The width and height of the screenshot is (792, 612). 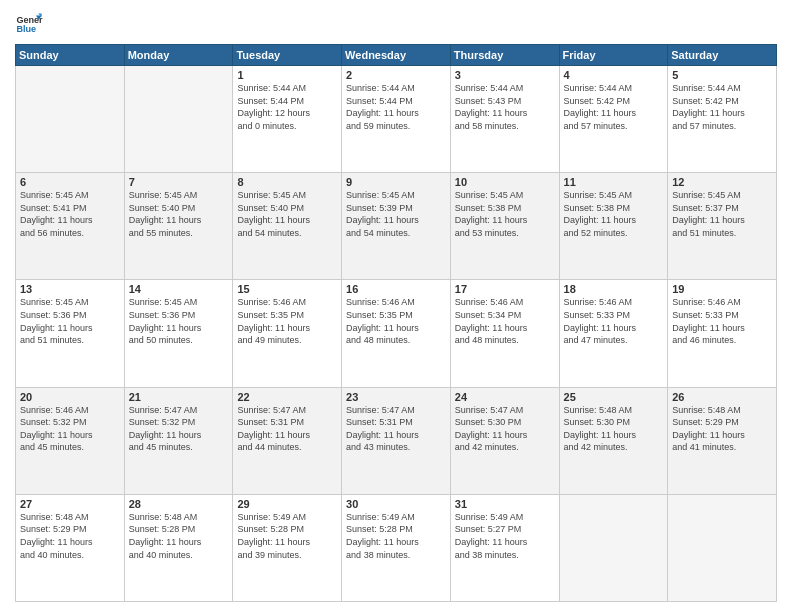 What do you see at coordinates (396, 226) in the screenshot?
I see `calendar-cell: 9Sunrise: 5:45 AM Sunset: 5:39 PM Daylig…` at bounding box center [396, 226].